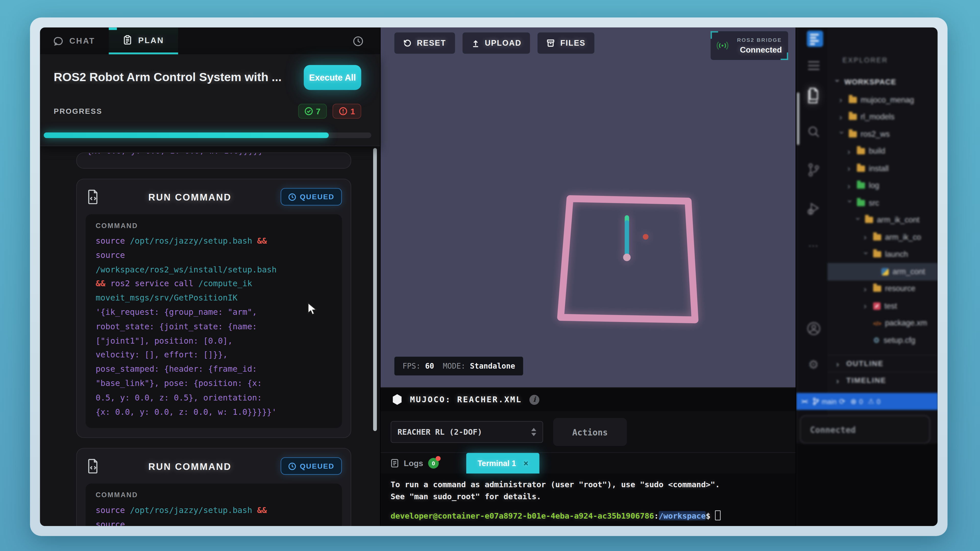 This screenshot has width=980, height=551. Describe the element at coordinates (874, 186) in the screenshot. I see `tree-item-label: log` at that location.